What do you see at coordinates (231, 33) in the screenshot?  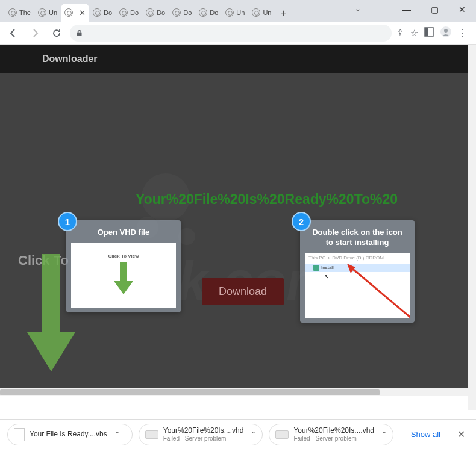 I see `address-bar: 🔒︎` at bounding box center [231, 33].